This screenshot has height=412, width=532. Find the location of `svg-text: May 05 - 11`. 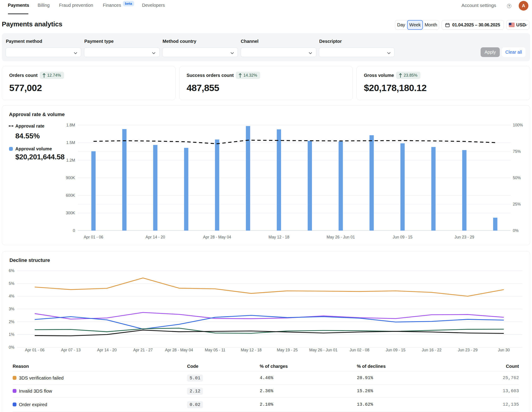

svg-text: May 05 - 11 is located at coordinates (215, 350).